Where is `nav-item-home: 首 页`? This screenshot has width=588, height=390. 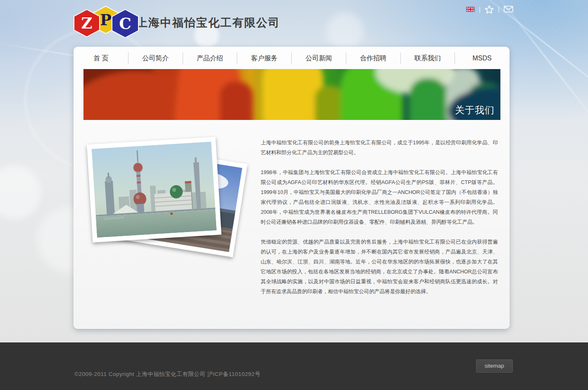
nav-item-home: 首 页 is located at coordinates (101, 58).